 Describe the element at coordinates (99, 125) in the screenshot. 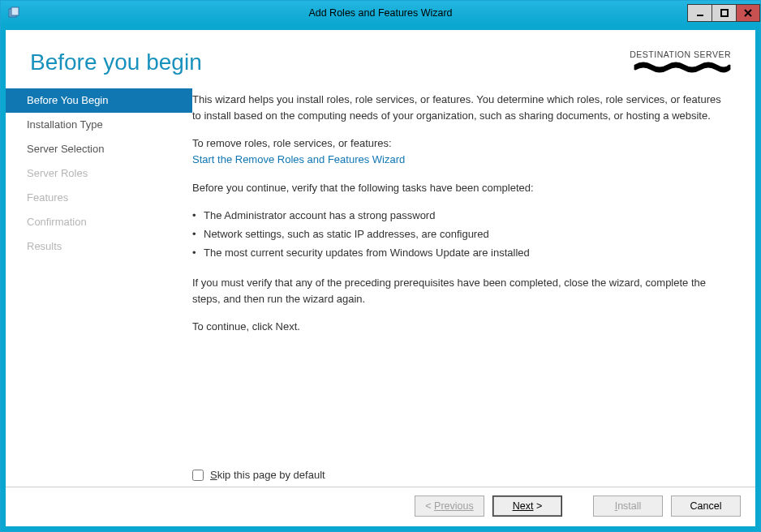

I see `nav-installation-type: Installation Type` at that location.